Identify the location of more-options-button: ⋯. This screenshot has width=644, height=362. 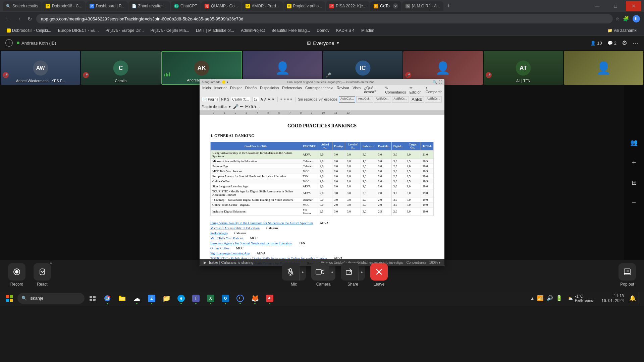
(636, 43).